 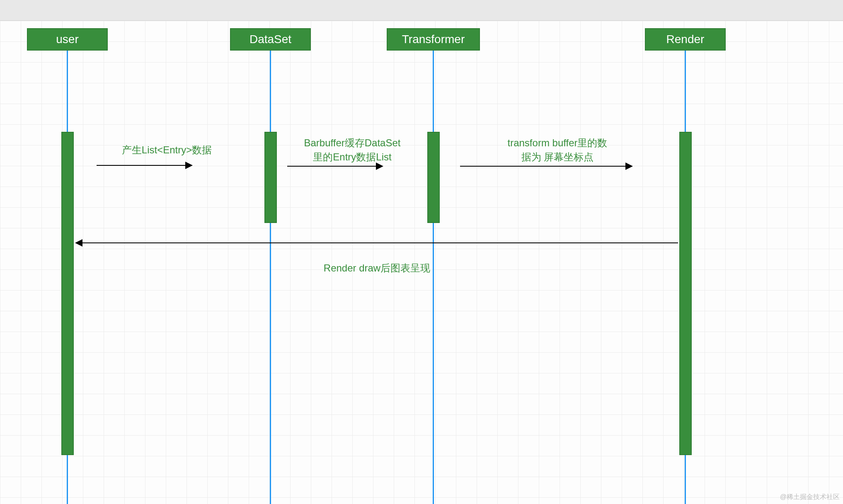 I want to click on message-3-label: transform buffer里的数 据为 屏幕坐标点, so click(x=557, y=150).